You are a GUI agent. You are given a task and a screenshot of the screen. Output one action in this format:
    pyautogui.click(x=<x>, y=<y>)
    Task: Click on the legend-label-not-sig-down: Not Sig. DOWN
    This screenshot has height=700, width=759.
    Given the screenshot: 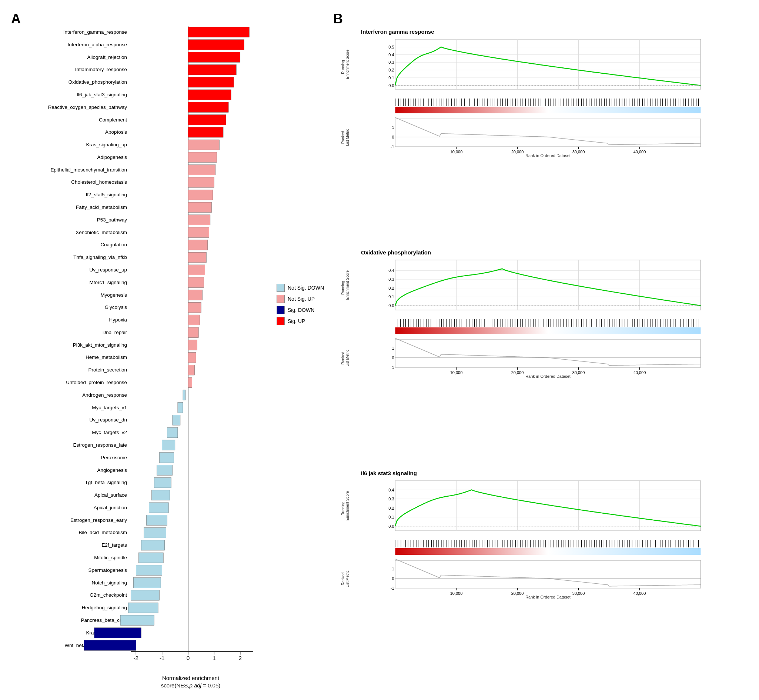 What is the action you would take?
    pyautogui.click(x=306, y=288)
    